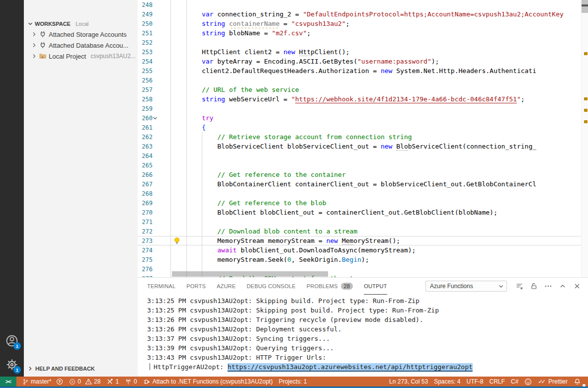 The width and height of the screenshot is (588, 388). I want to click on code-line: 259, so click(363, 108).